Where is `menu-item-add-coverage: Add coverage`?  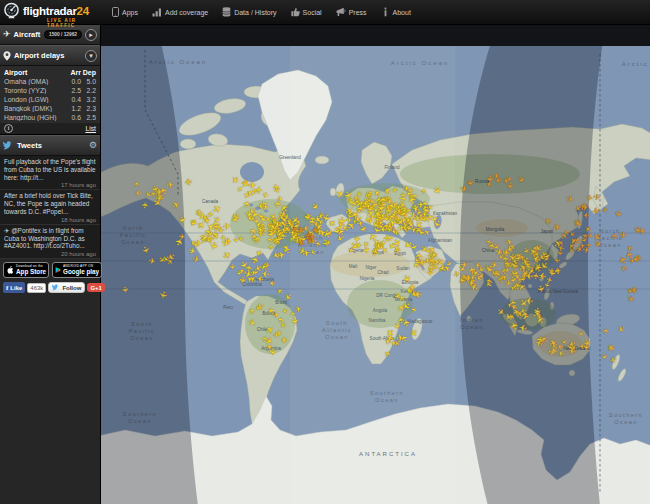 menu-item-add-coverage: Add coverage is located at coordinates (180, 12).